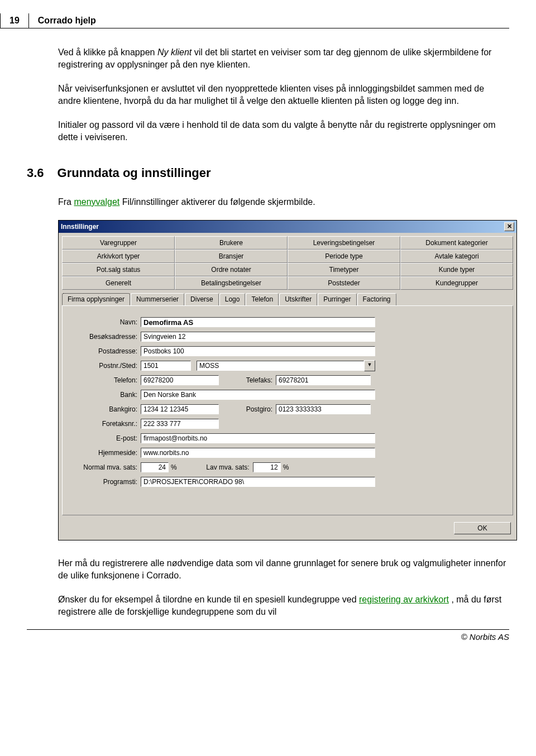 Image resolution: width=536 pixels, height=756 pixels. What do you see at coordinates (231, 256) in the screenshot?
I see `tab-bransjer: Bransjer` at bounding box center [231, 256].